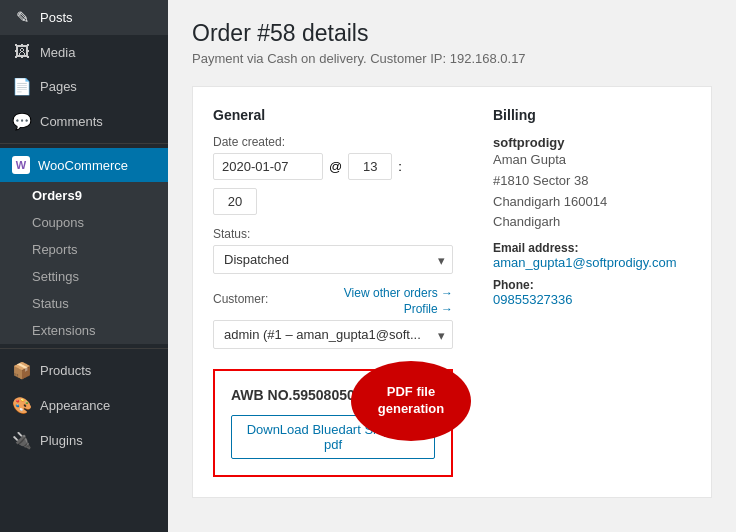 The height and width of the screenshot is (532, 736). Describe the element at coordinates (333, 250) in the screenshot. I see `status-field-group: Status: Dispatched ▾` at that location.